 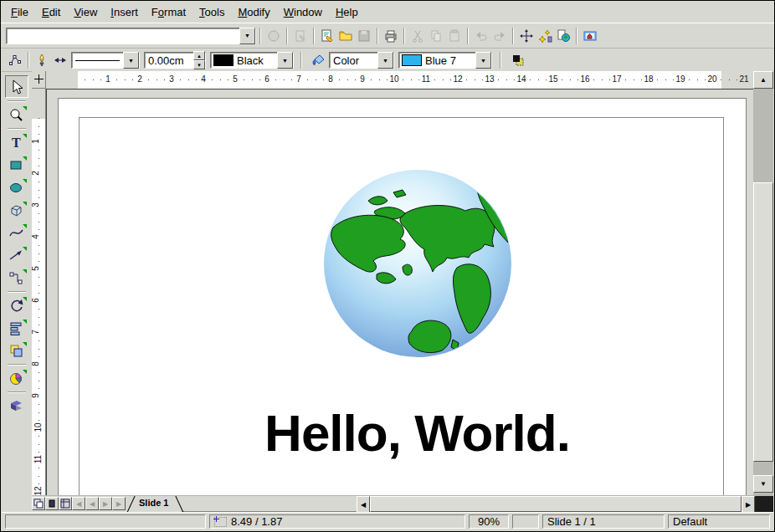 I want to click on new-doc-icon, so click(x=327, y=36).